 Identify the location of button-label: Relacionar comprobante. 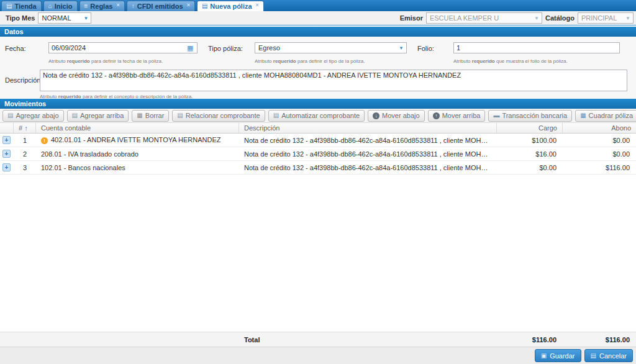
(223, 116).